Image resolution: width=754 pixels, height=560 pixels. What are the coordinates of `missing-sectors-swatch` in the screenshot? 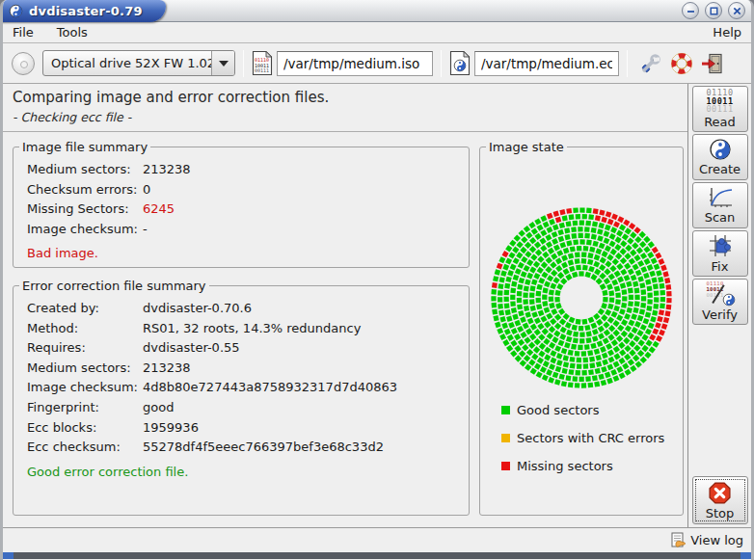 It's located at (505, 467).